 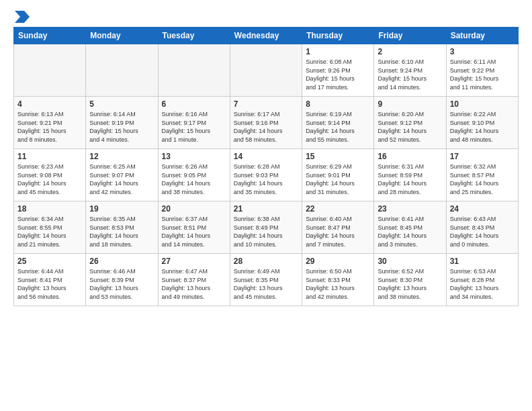 What do you see at coordinates (410, 280) in the screenshot?
I see `day-cell: 30Sunrise: 6:52 AM Sunset: 8:30 PM Dayli…` at bounding box center [410, 280].